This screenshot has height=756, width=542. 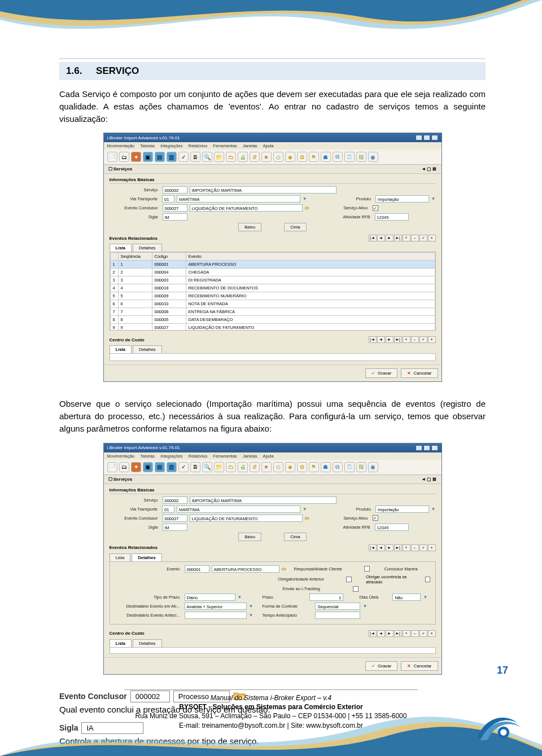 I want to click on toolbar-btn: ✓, so click(x=183, y=157).